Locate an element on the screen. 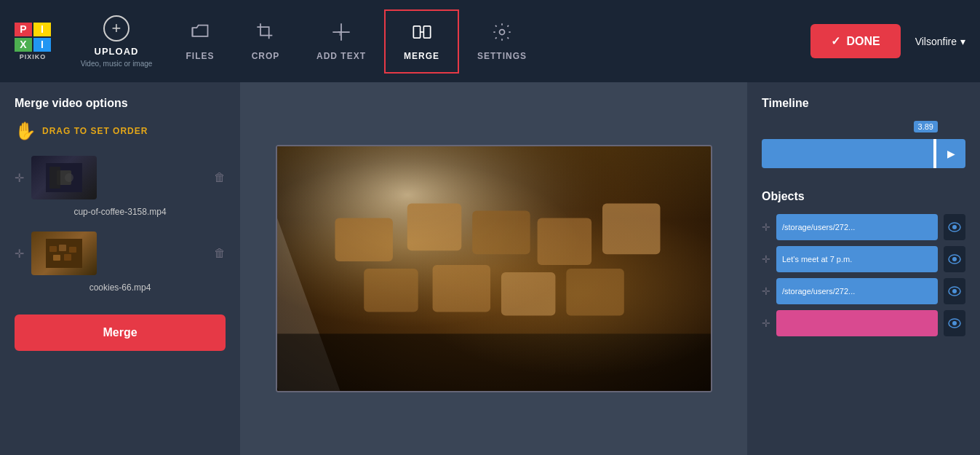 This screenshot has width=980, height=455. timeline-section: Timeline 3.89 ▶ is located at coordinates (864, 134).